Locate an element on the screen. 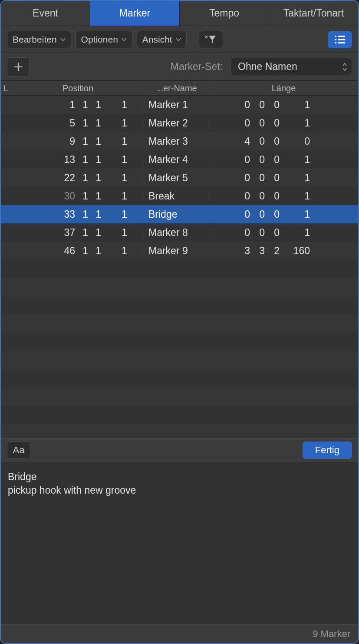 The image size is (359, 644). marker-set-value: Ohne Namen is located at coordinates (267, 67).